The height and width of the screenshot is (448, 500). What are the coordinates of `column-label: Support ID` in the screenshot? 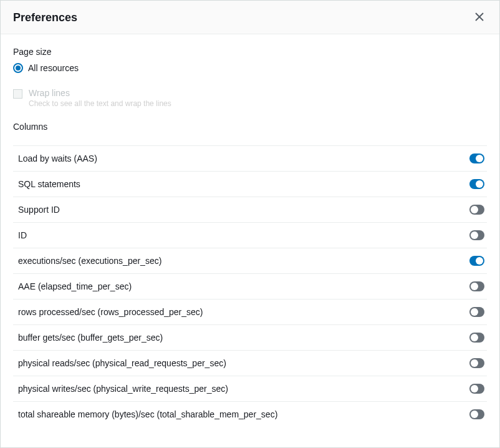 It's located at (39, 210).